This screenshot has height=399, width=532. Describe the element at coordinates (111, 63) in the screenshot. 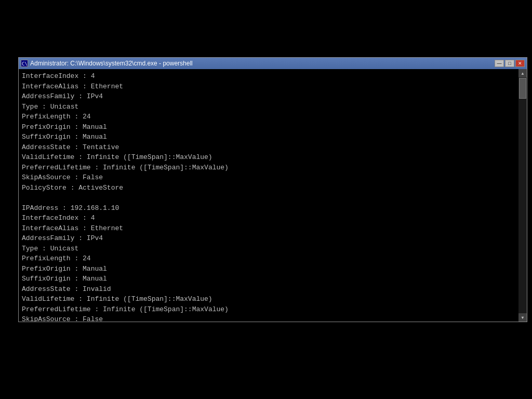

I see `window-title: Administrator: C:\Windows\system32\cmd.e…` at that location.